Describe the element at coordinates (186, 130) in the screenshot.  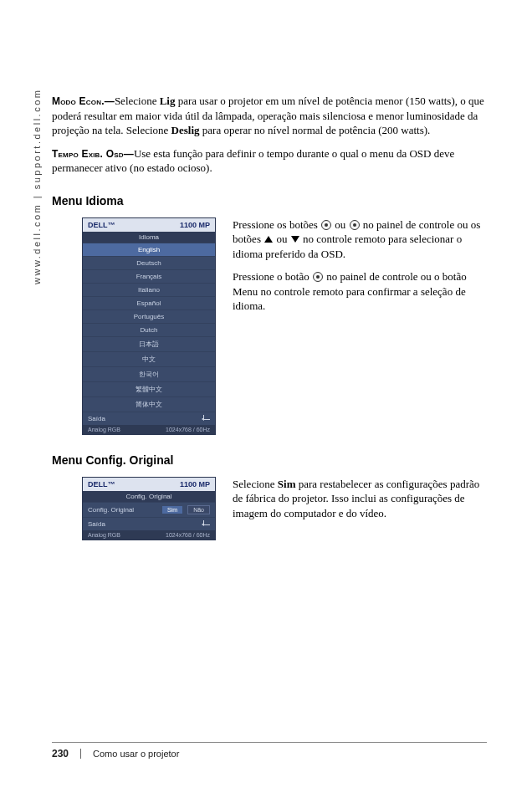
I see `bold-deslig: Deslig` at that location.